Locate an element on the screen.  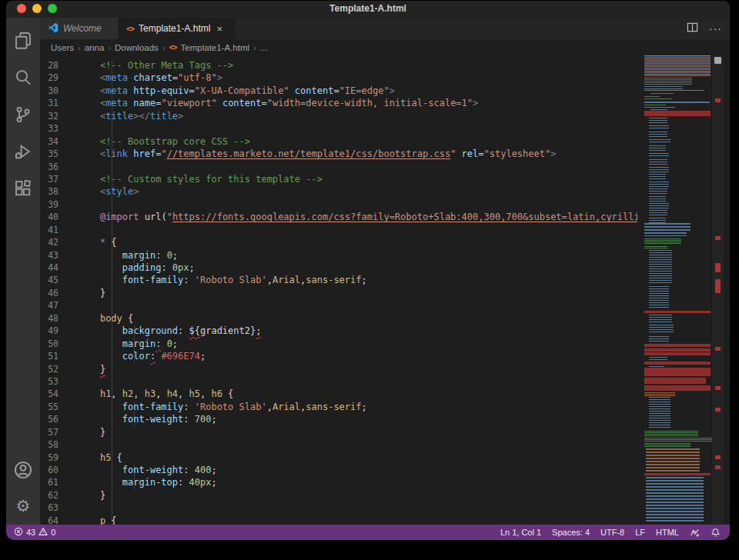
line-number: 41 is located at coordinates (49, 231).